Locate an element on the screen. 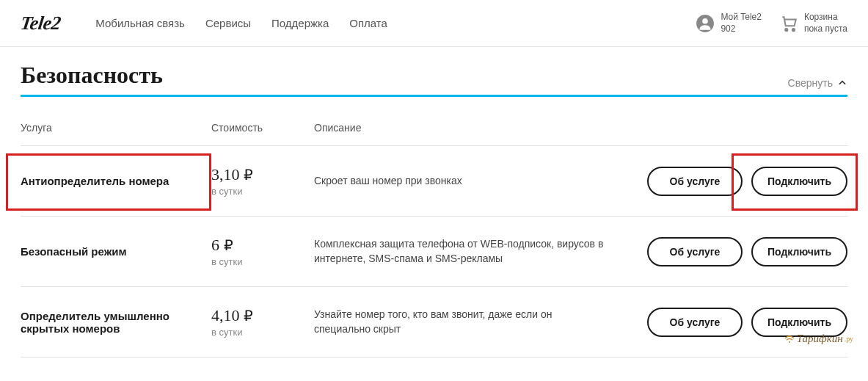 The image size is (868, 381). main-nav: Мобильная связь Сервисы Поддержка Оплата is located at coordinates (395, 23).